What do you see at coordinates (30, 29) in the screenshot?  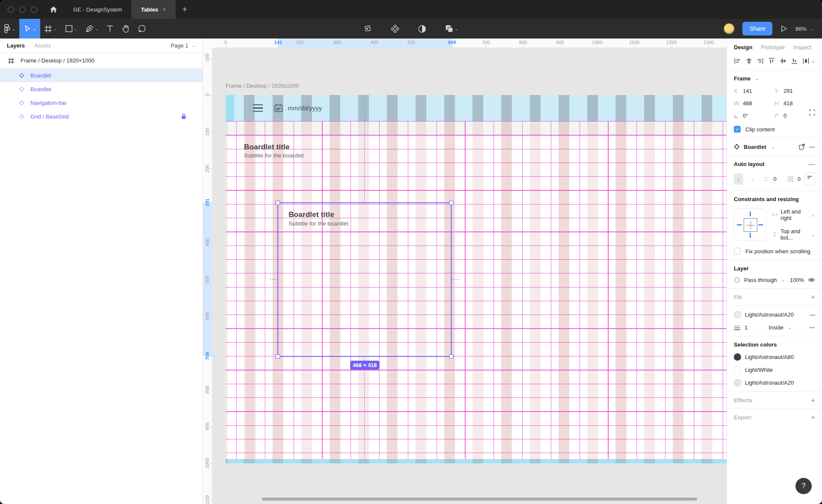 I see `move-tool-button: ⌄` at bounding box center [30, 29].